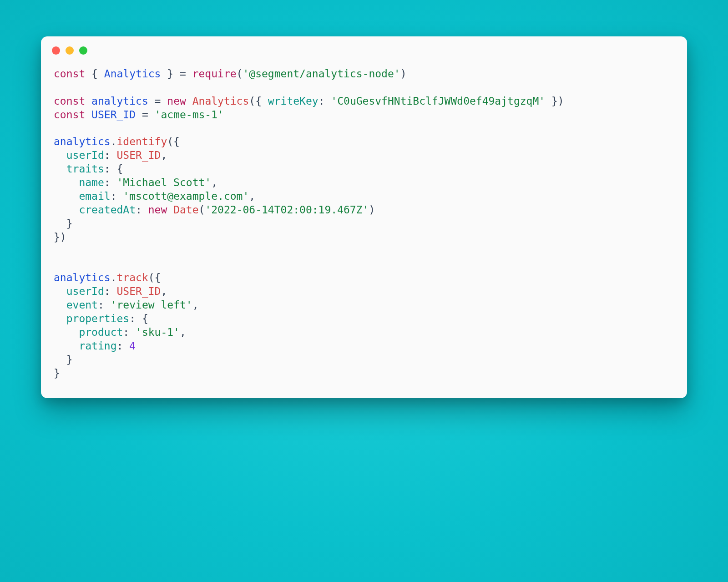  What do you see at coordinates (56, 51) in the screenshot?
I see `close-icon` at bounding box center [56, 51].